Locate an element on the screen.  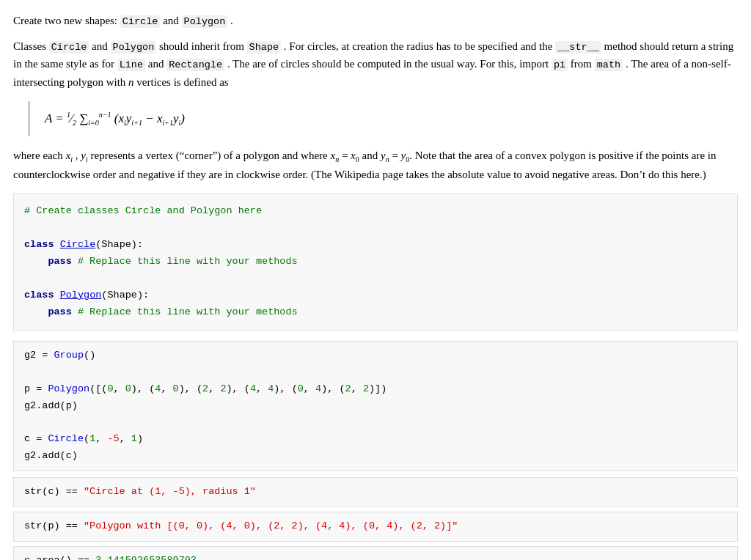
p1-circle: Circle is located at coordinates (69, 47).